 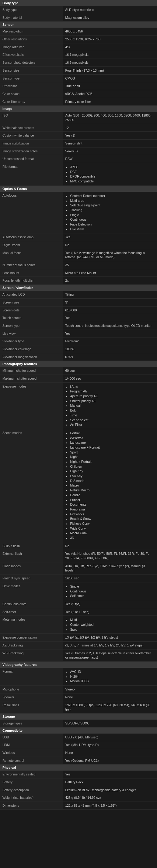 What do you see at coordinates (78, 604) in the screenshot?
I see `table-row: Continuous driveYes (9 fps)` at bounding box center [78, 604].